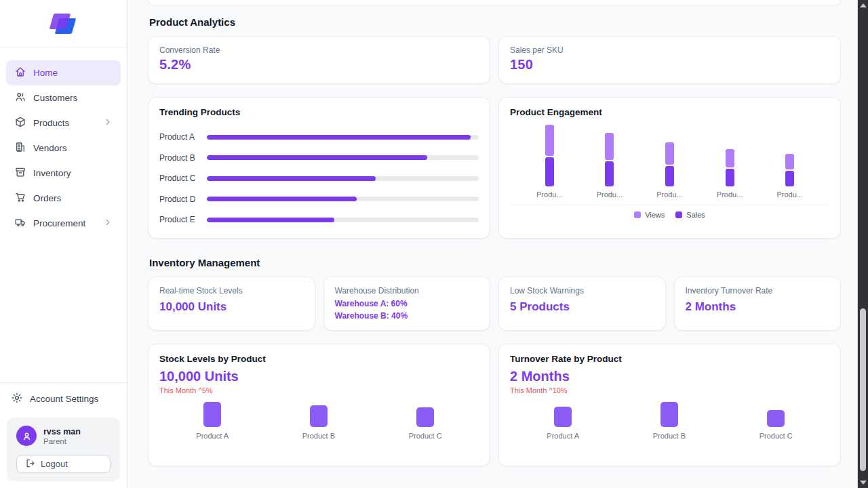  Describe the element at coordinates (232, 291) in the screenshot. I see `stat-label: Real-time Stock Levels` at that location.